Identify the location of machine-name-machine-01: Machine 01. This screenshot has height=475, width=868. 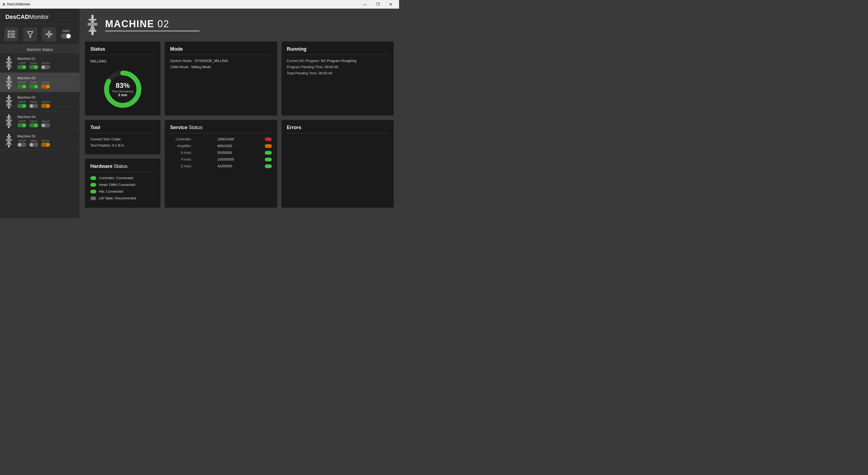
(46, 59).